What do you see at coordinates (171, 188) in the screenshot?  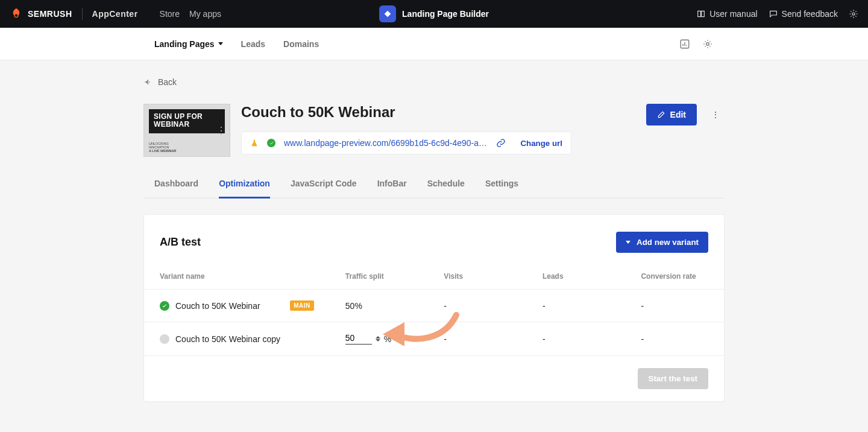 I see `tab-dashboard: Dashboard` at bounding box center [171, 188].